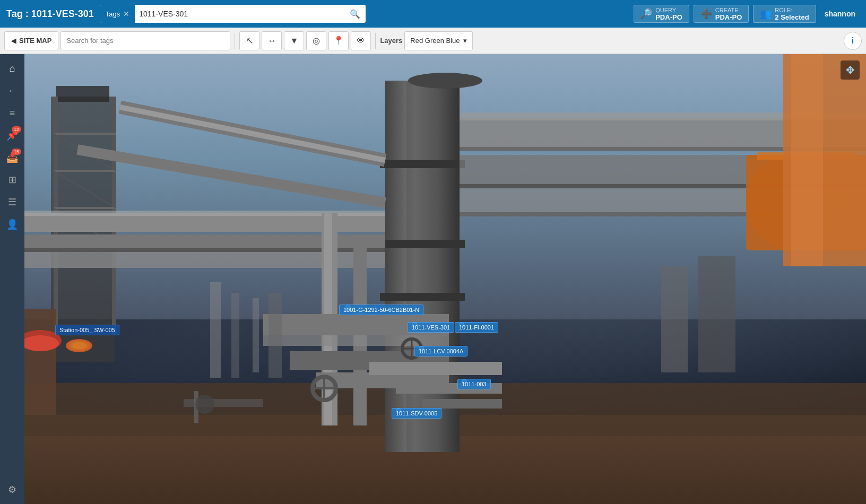 The width and height of the screenshot is (866, 504). I want to click on tag-search-submit-icon: 🔍, so click(355, 14).